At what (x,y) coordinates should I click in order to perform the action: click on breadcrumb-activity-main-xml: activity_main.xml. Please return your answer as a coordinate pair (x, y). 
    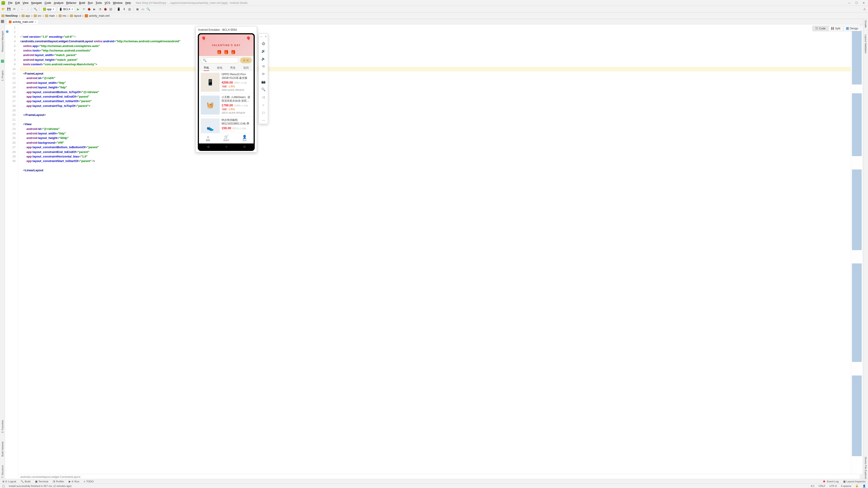
    Looking at the image, I should click on (97, 16).